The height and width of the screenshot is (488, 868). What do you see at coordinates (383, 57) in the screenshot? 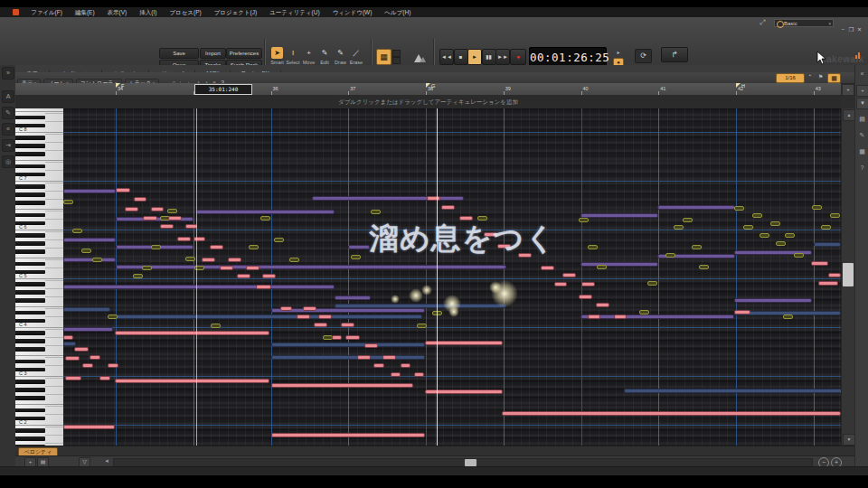
I see `snap-grid-icon: ▦` at bounding box center [383, 57].